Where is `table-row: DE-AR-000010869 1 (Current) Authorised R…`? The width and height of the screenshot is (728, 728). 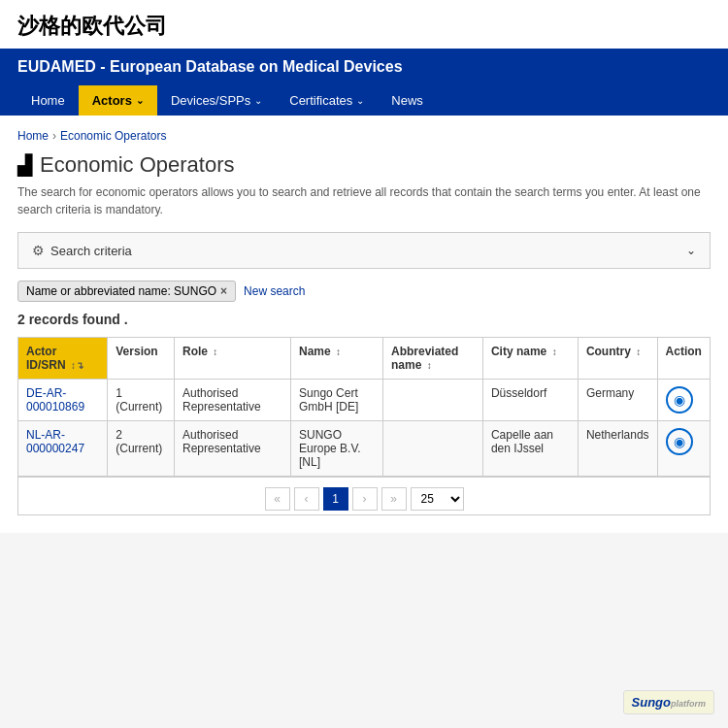
table-row: DE-AR-000010869 1 (Current) Authorised R… is located at coordinates (365, 400).